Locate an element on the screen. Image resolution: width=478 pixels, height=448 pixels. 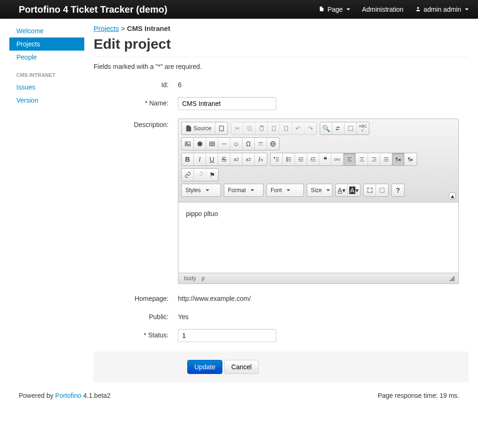
breadcrumb-root: Projects is located at coordinates (106, 28).